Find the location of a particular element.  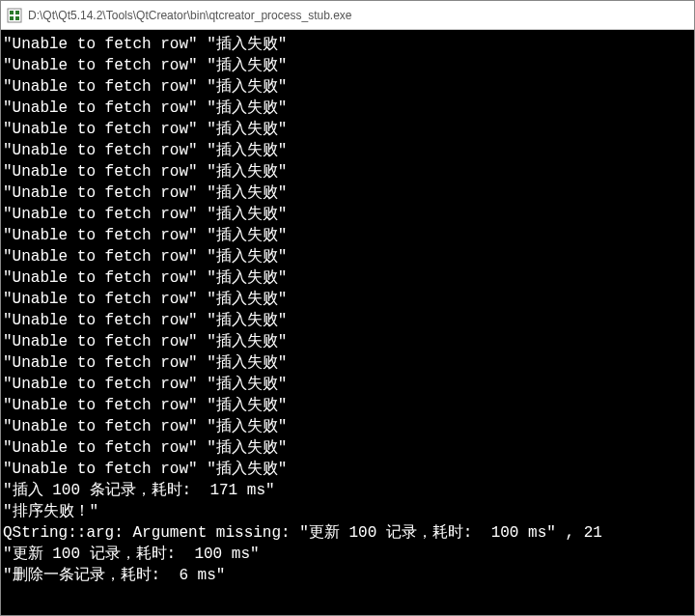

console-line: "删除一条记录，耗时: 6 ms" is located at coordinates (348, 575).